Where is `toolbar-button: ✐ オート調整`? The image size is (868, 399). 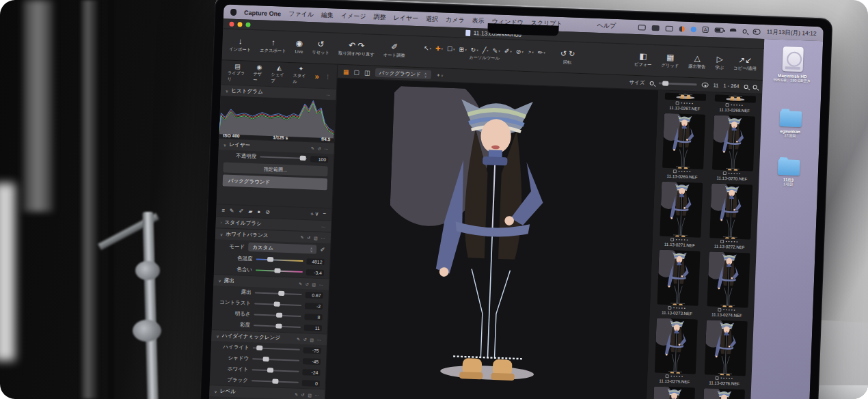
toolbar-button: ✐ オート調整 is located at coordinates (395, 51).